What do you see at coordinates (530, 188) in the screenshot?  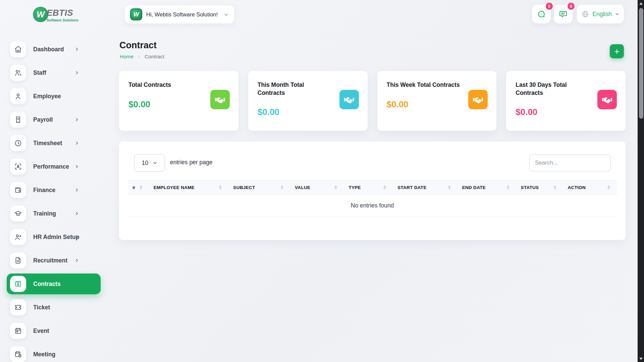 I see `column-label: STATUS` at bounding box center [530, 188].